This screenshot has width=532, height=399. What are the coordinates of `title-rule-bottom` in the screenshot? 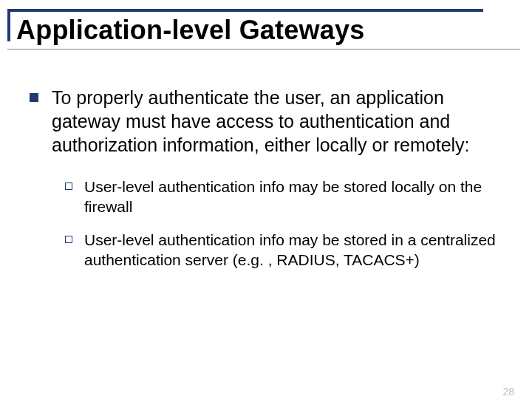 It's located at (264, 49).